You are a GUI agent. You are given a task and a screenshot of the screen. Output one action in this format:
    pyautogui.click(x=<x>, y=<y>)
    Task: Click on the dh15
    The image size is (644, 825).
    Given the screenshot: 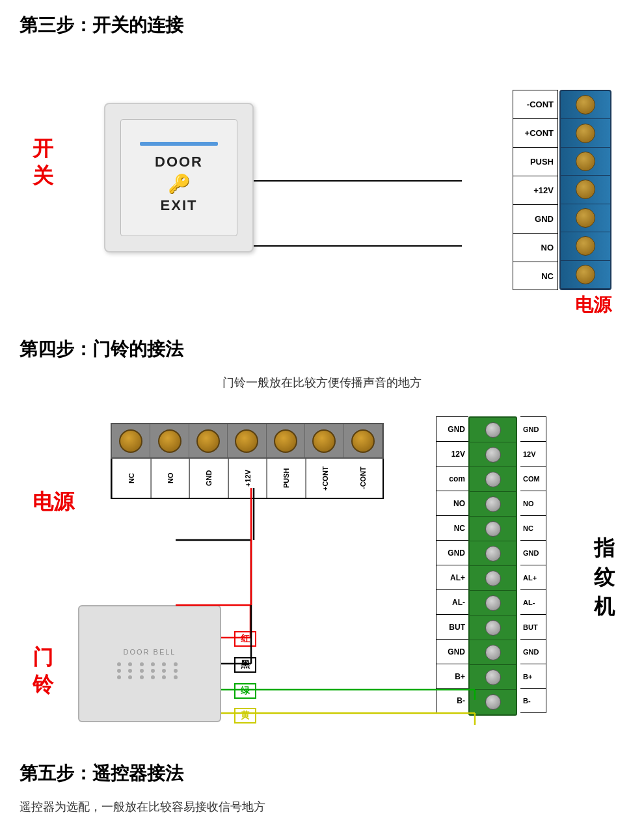 What is the action you would take?
    pyautogui.click(x=142, y=677)
    